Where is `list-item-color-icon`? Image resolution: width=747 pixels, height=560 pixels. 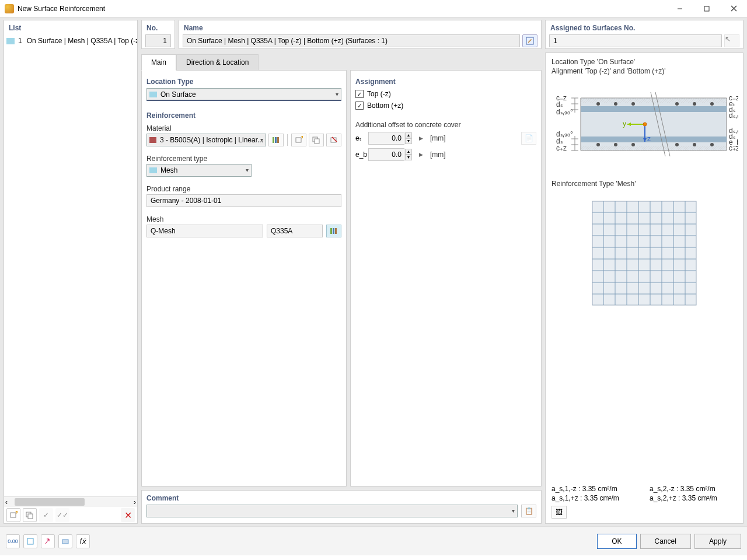
list-item-color-icon is located at coordinates (11, 41).